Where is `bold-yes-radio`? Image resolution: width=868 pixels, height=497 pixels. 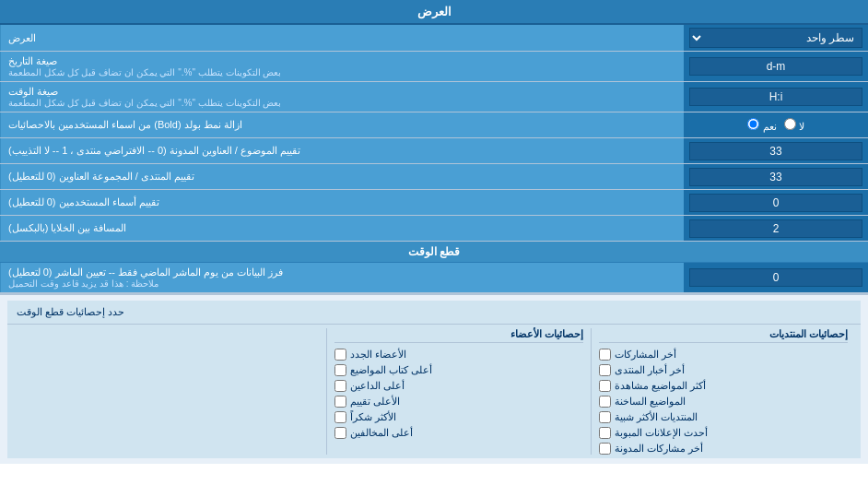 bold-yes-radio is located at coordinates (754, 124).